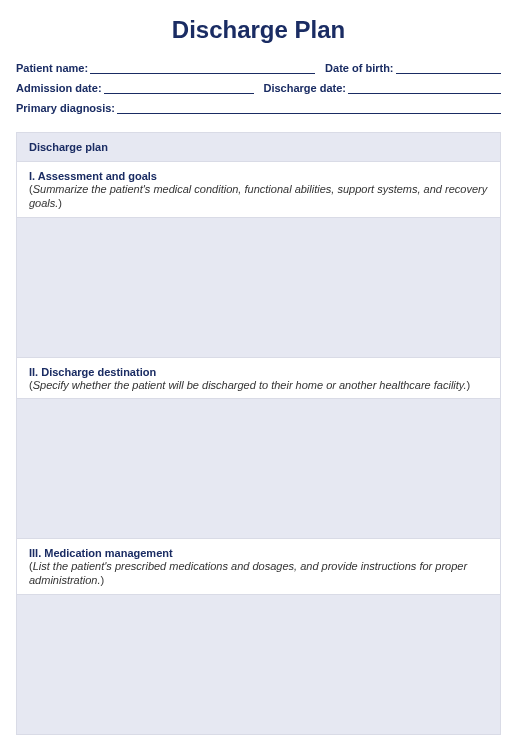 The width and height of the screenshot is (517, 737). I want to click on dob-input, so click(448, 67).